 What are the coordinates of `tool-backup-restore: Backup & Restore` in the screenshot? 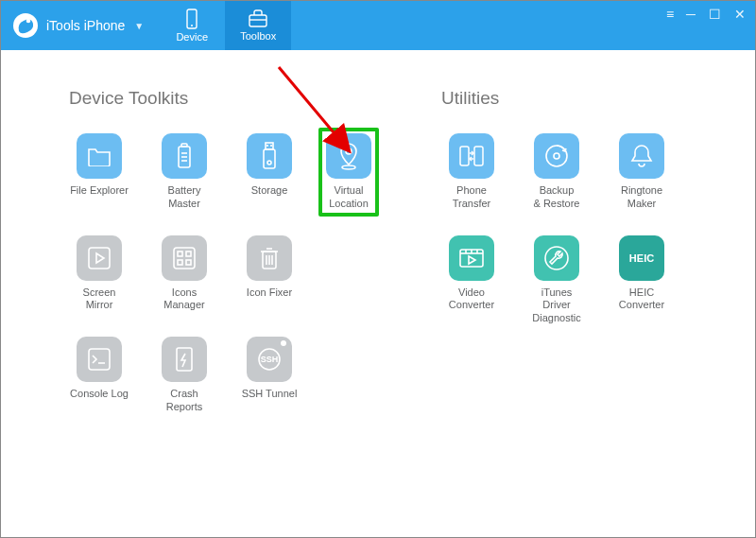 It's located at (557, 172).